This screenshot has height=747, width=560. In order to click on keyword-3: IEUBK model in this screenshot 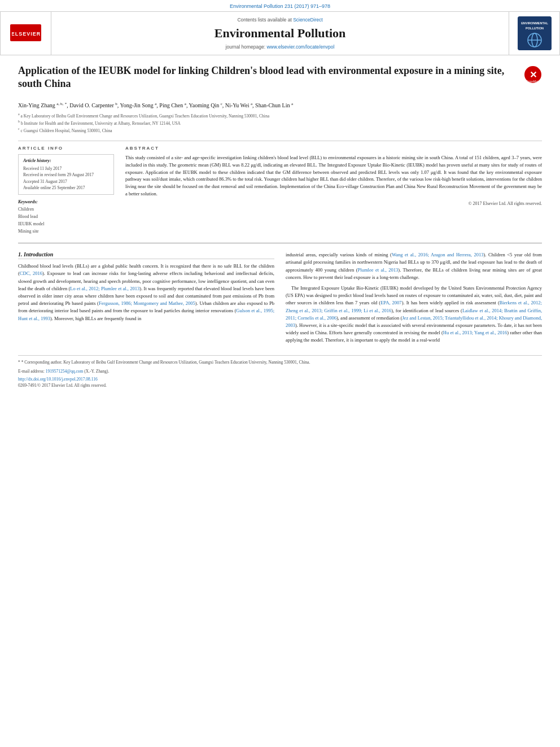, I will do `click(66, 225)`.